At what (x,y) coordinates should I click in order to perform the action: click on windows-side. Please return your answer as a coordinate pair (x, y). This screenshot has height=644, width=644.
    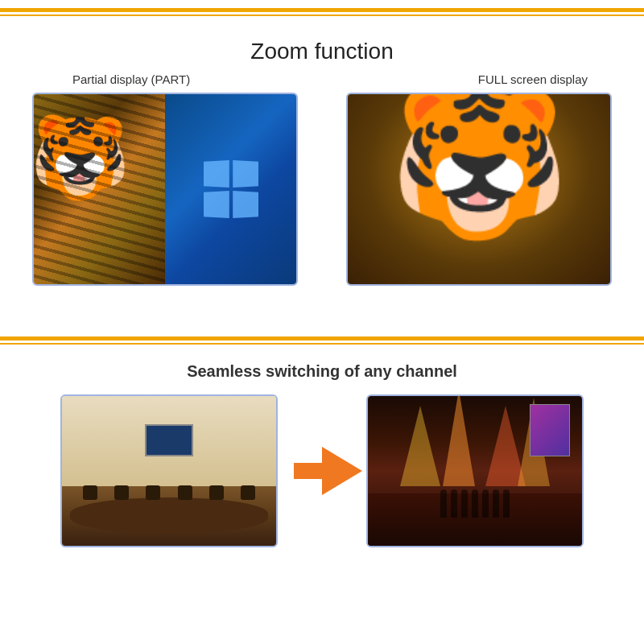
    Looking at the image, I should click on (230, 189).